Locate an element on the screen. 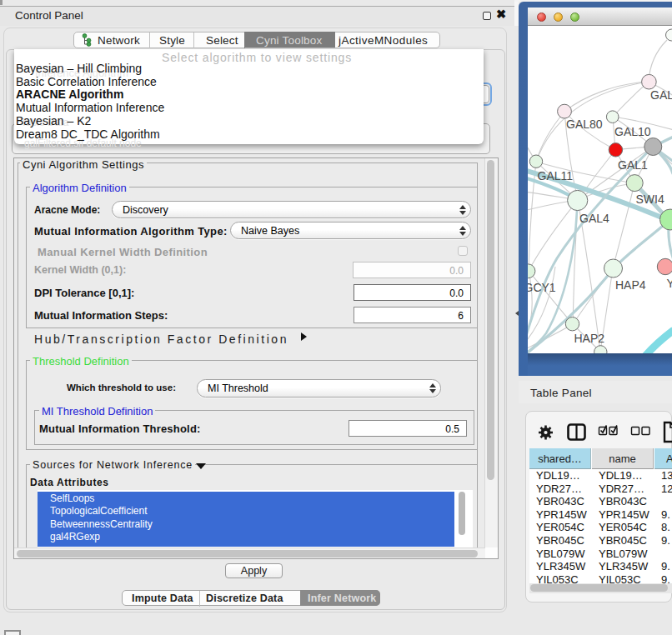 The image size is (672, 635). svg-text: GAL2 is located at coordinates (661, 95).